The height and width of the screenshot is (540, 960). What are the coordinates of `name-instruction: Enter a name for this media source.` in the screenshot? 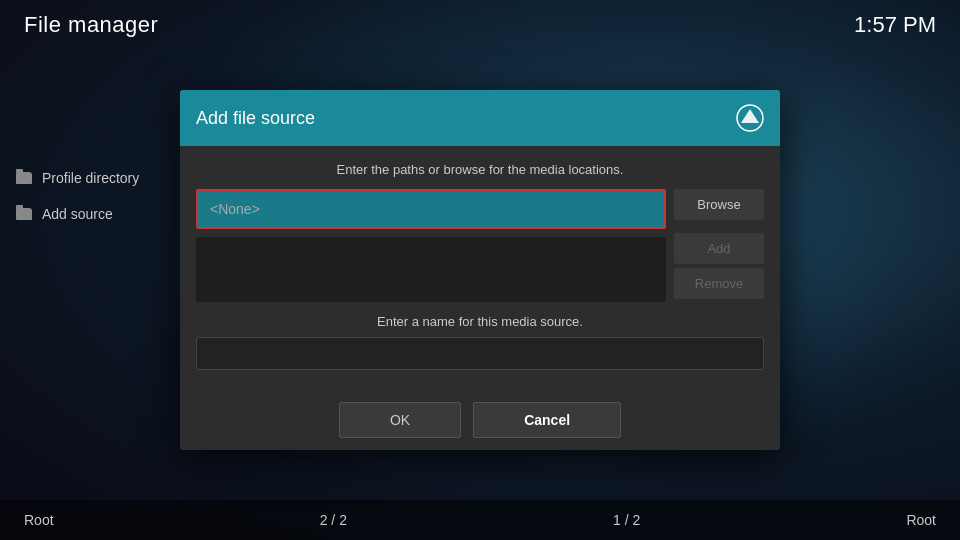 It's located at (480, 322).